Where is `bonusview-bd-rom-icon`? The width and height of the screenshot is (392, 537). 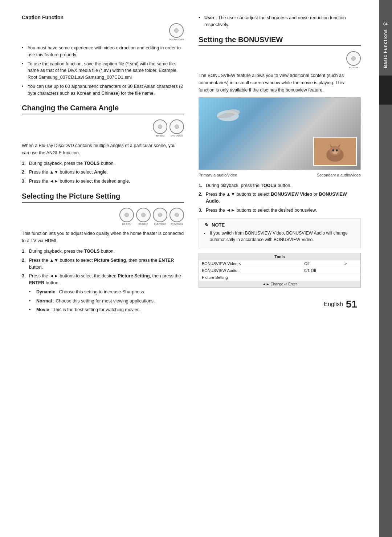
bonusview-bd-rom-icon is located at coordinates (354, 58).